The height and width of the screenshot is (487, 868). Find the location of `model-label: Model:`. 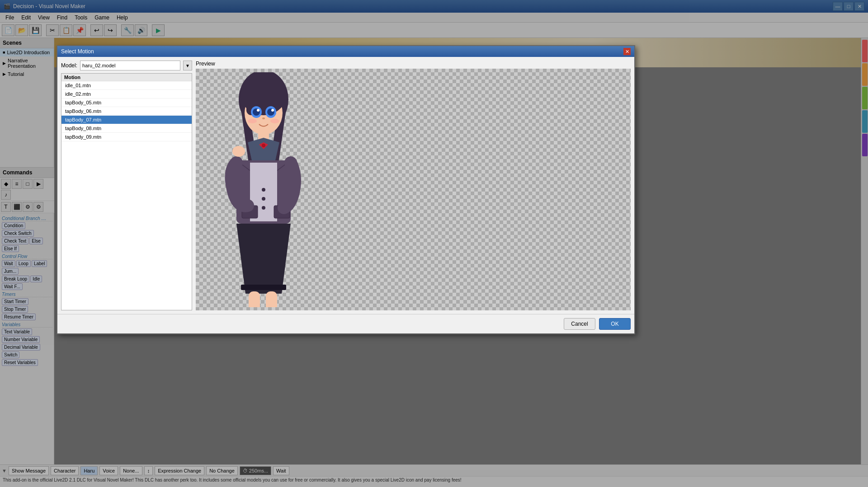

model-label: Model: is located at coordinates (69, 66).